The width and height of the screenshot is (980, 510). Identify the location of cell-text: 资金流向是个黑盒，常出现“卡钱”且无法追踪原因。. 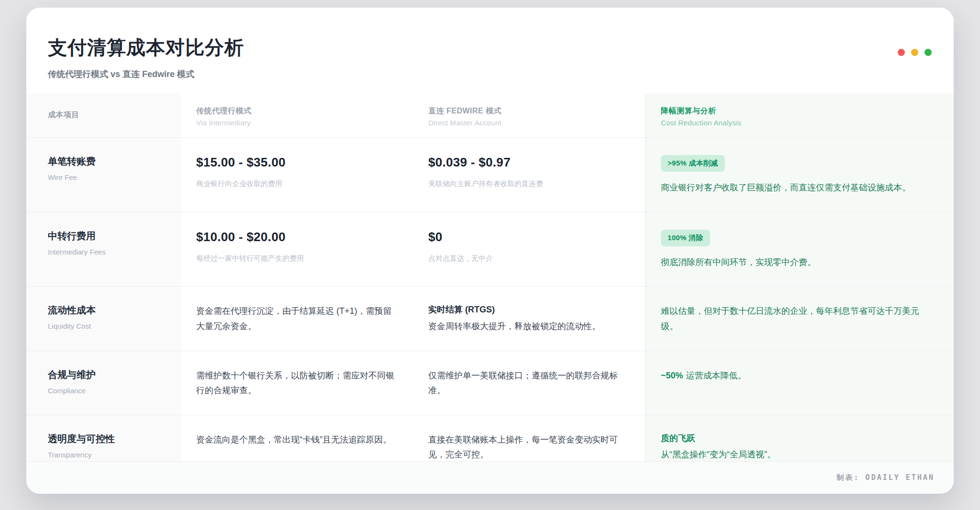
(297, 440).